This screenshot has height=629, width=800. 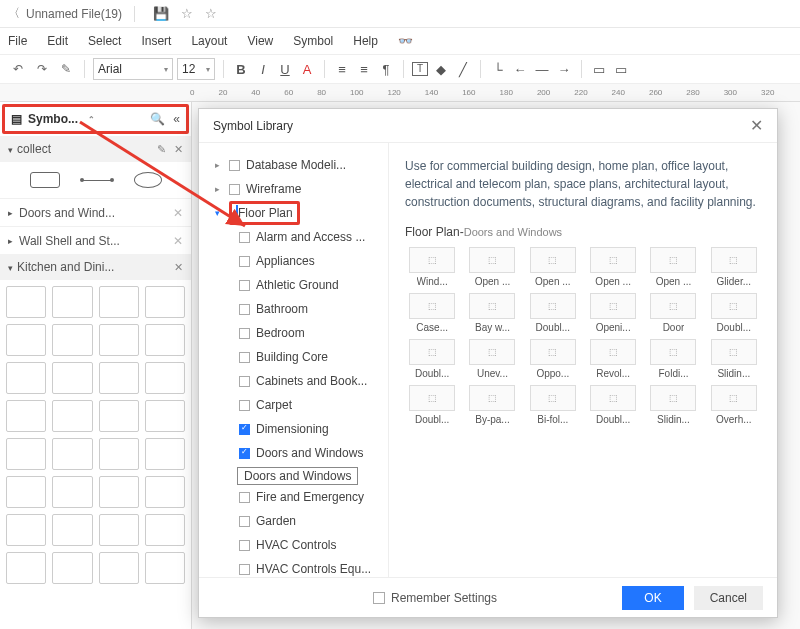 I want to click on tree-item: HVAC Controls Equ..., so click(x=294, y=567).